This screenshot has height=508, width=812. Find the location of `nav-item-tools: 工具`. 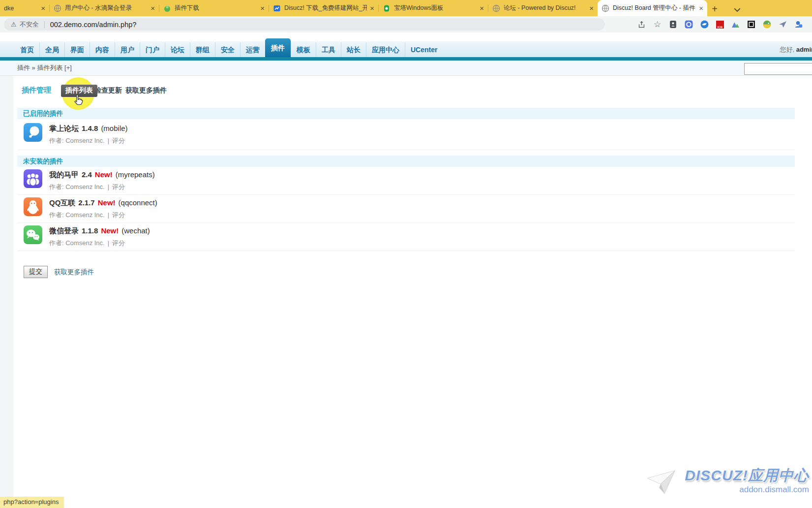

nav-item-tools: 工具 is located at coordinates (329, 50).